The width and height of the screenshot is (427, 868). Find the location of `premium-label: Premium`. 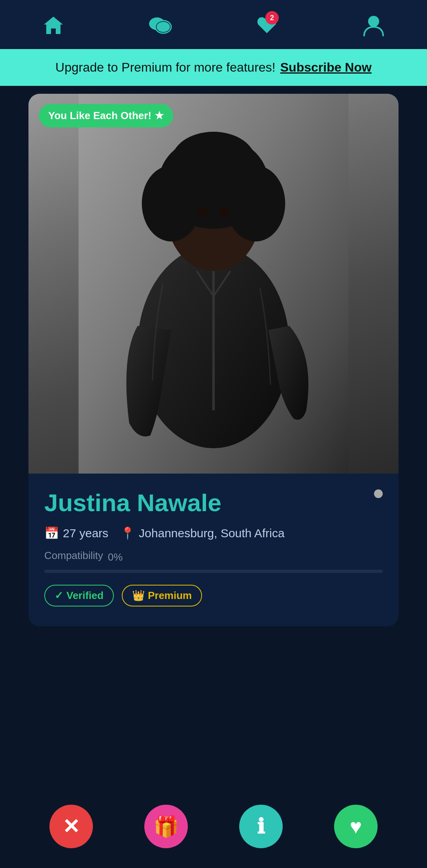

premium-label: Premium is located at coordinates (170, 596).